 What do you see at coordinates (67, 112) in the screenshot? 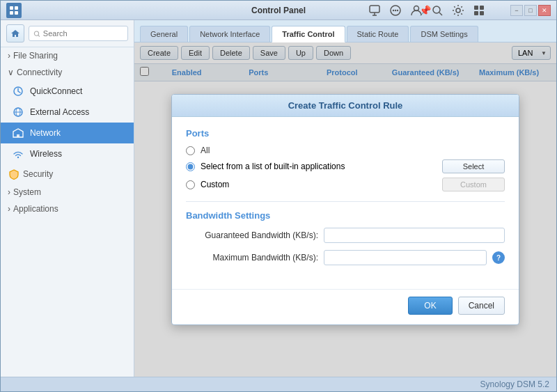
I see `sidebar-item-external-access: External Access` at bounding box center [67, 112].